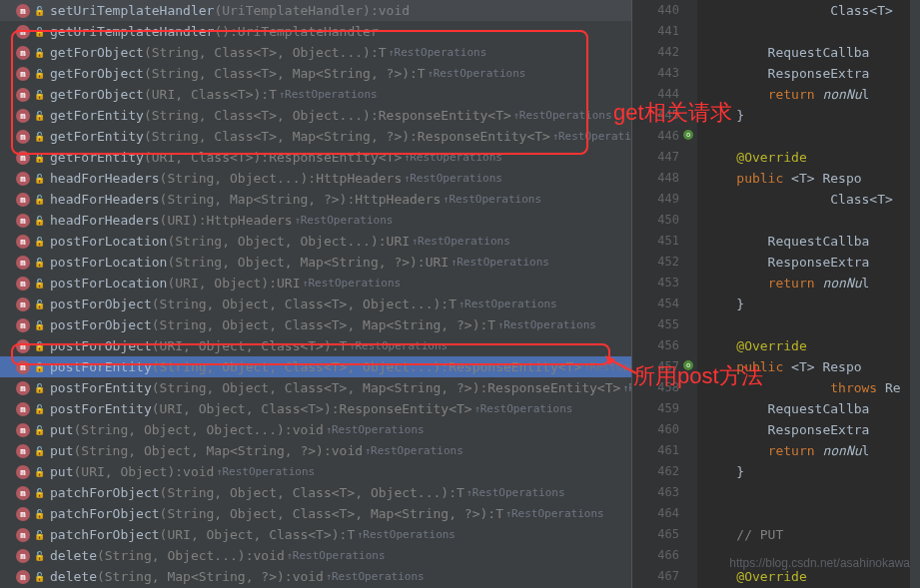 Image resolution: width=920 pixels, height=588 pixels. Describe the element at coordinates (813, 303) in the screenshot. I see `code-line: }` at that location.